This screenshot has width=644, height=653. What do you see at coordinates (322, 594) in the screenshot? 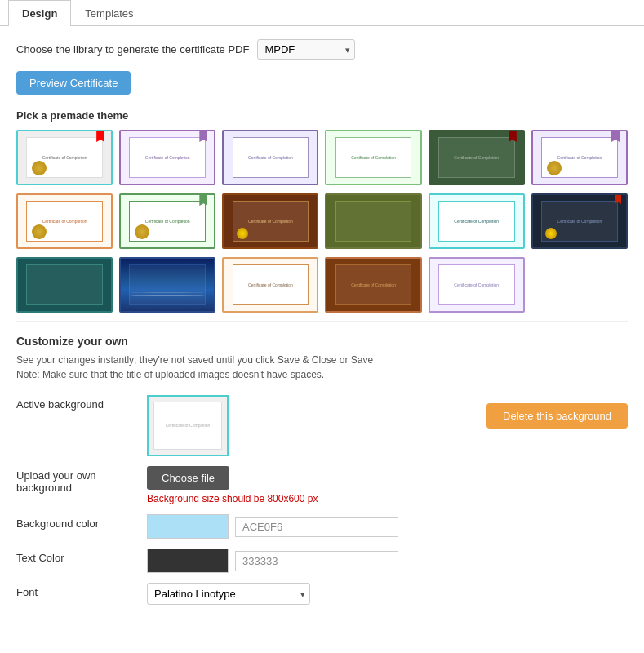
I see `font-row: Font Palatino Linotype Arial Times New R…` at bounding box center [322, 594].